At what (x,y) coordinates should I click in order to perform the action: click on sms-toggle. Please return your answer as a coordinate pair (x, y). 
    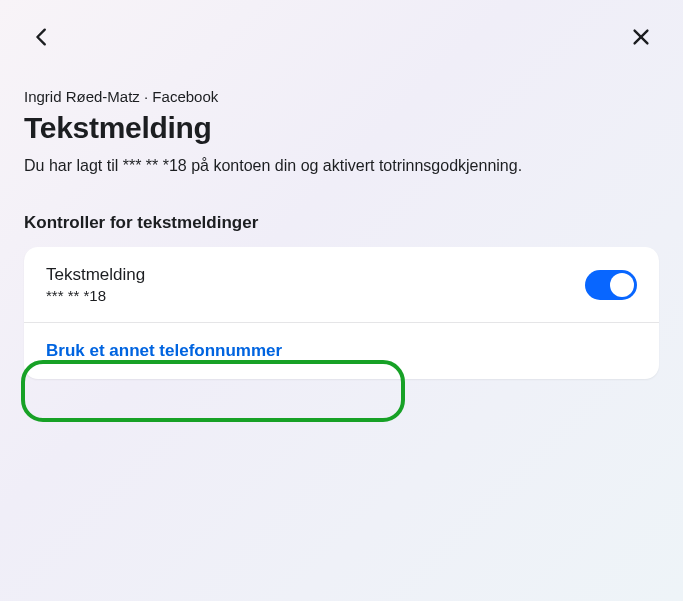
    Looking at the image, I should click on (611, 285).